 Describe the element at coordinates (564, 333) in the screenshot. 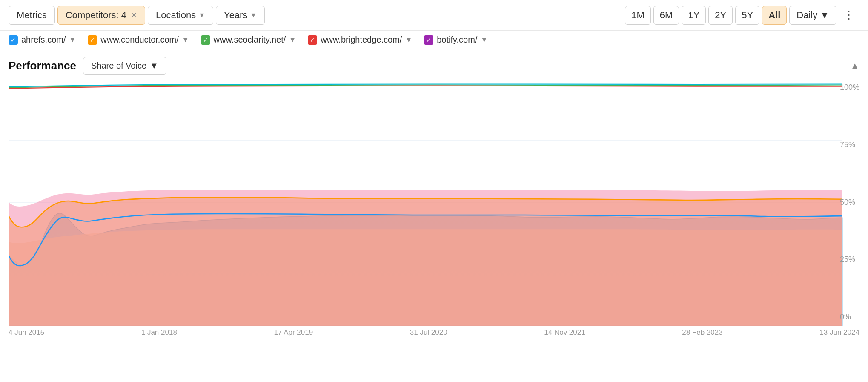

I see `x-label-5: 14 Nov 2021` at that location.